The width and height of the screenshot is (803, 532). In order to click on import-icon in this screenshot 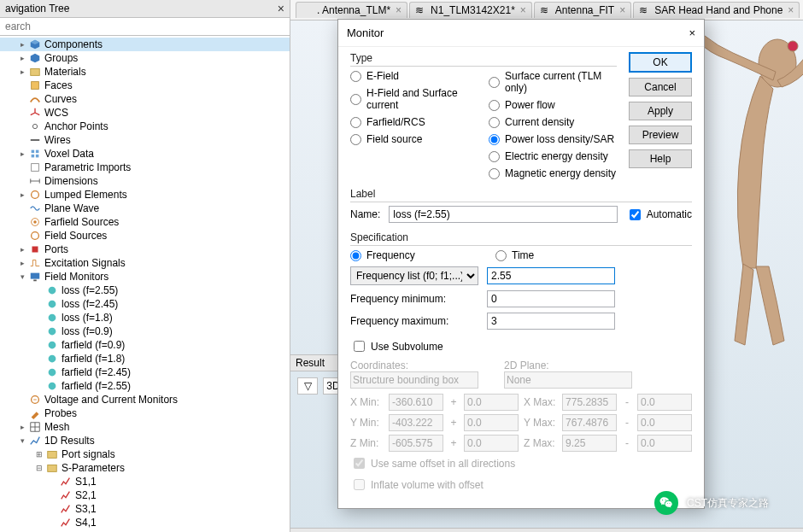, I will do `click(35, 167)`.